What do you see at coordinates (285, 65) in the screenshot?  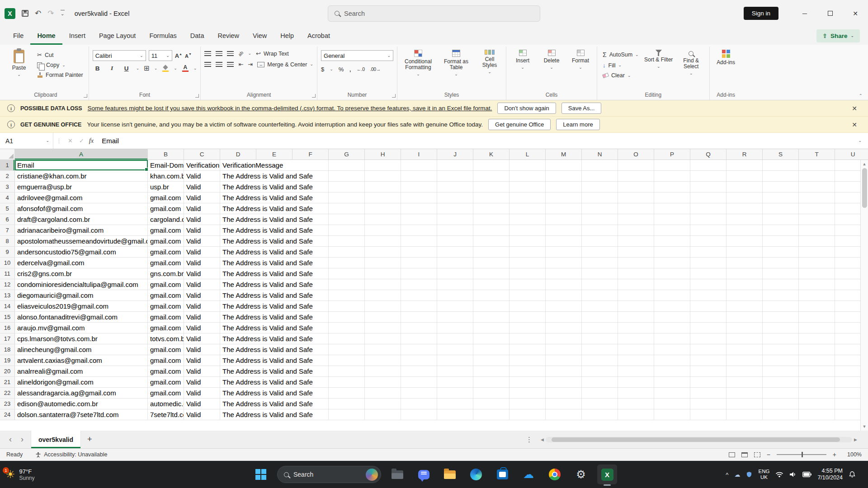 I see `merge-center-button: ↔Merge & Center⌄` at bounding box center [285, 65].